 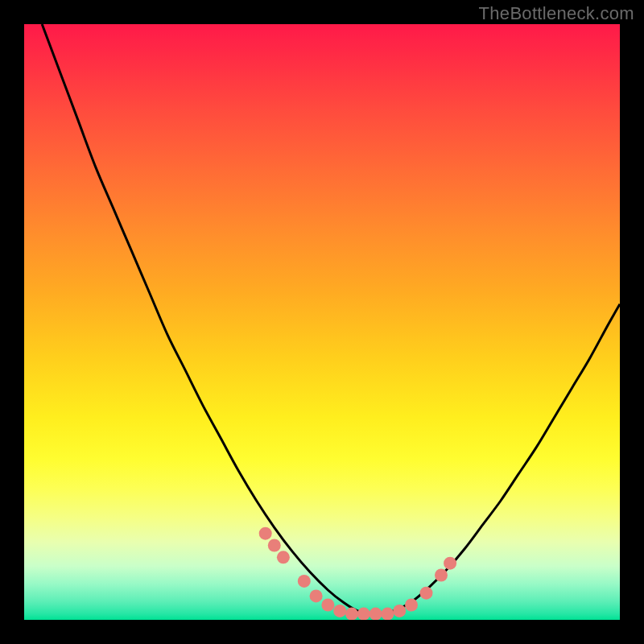 What do you see at coordinates (357, 573) in the screenshot?
I see `curve-markers` at bounding box center [357, 573].